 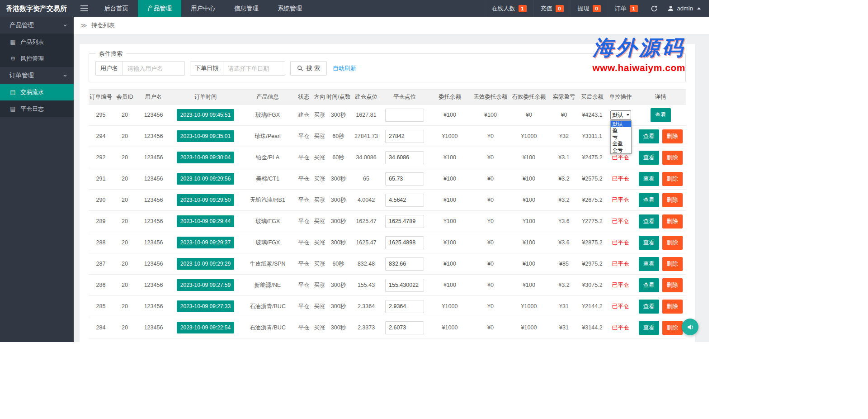 I want to click on header-stat: 充值 0, so click(x=552, y=8).